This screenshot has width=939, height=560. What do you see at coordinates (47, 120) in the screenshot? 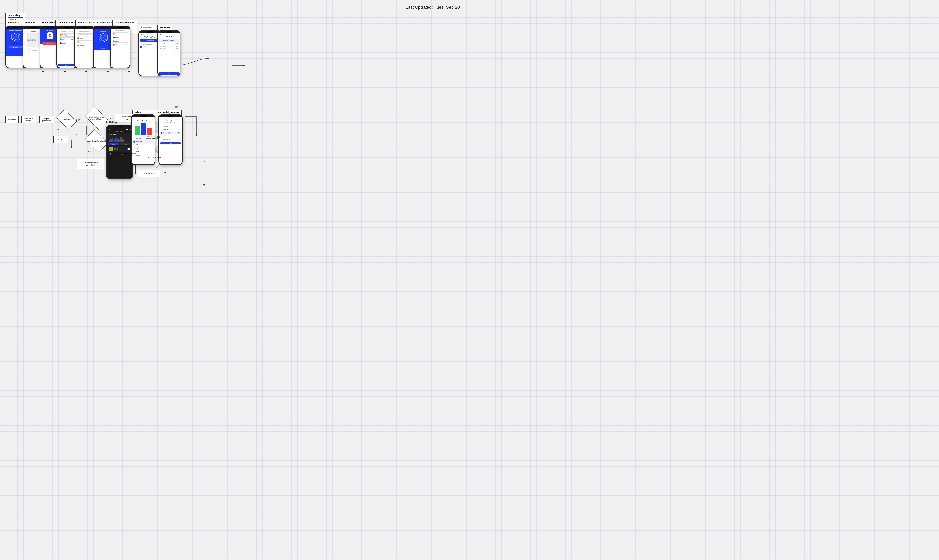
I see `fc-req-hk: req hk permission` at bounding box center [47, 120].